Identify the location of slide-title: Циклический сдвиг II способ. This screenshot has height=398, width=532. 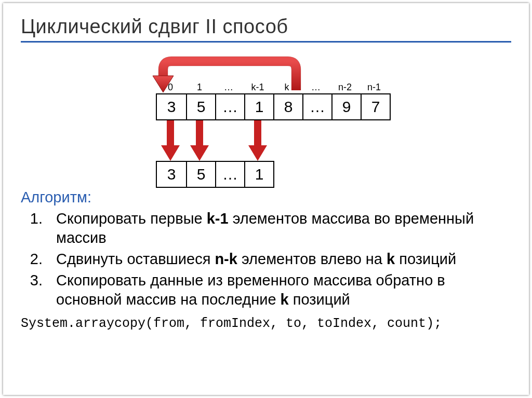
(266, 29).